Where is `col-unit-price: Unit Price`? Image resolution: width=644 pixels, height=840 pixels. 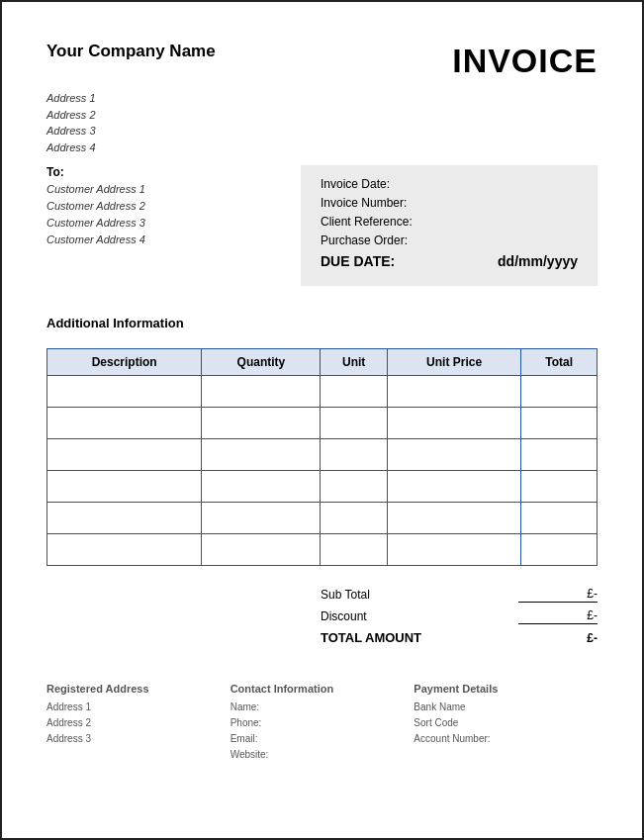 col-unit-price: Unit Price is located at coordinates (453, 362).